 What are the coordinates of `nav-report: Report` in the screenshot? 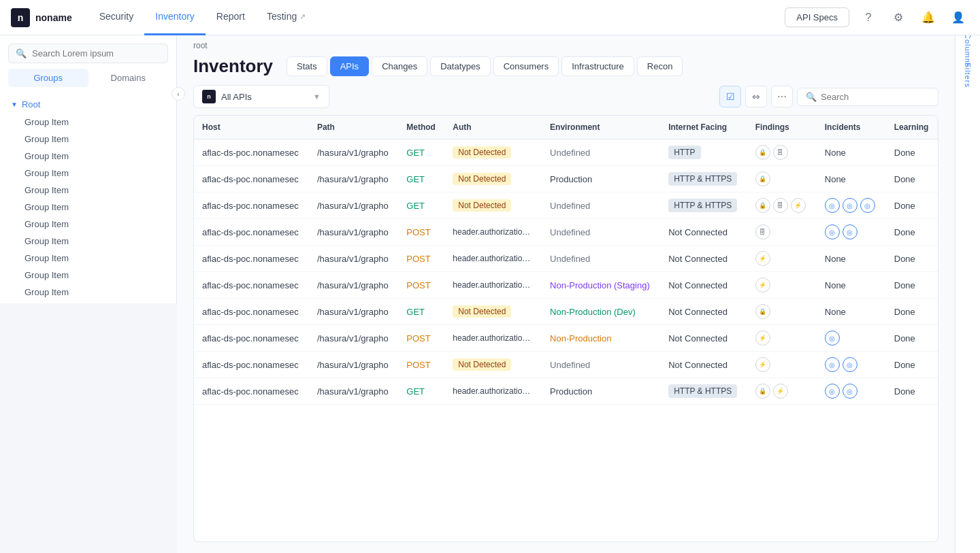 It's located at (231, 18).